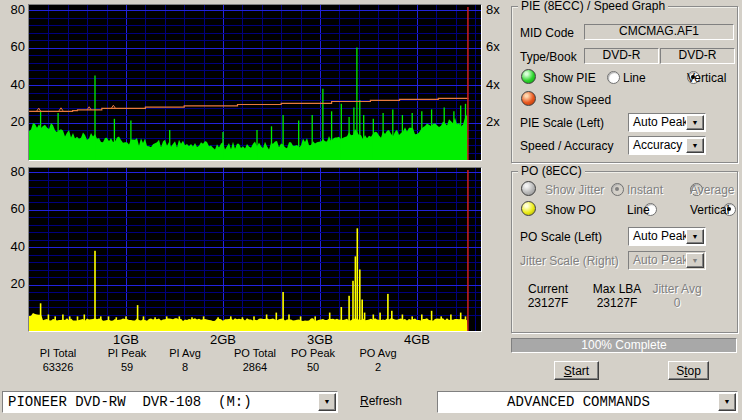  Describe the element at coordinates (617, 290) in the screenshot. I see `max-lba-label: Max LBA` at that location.